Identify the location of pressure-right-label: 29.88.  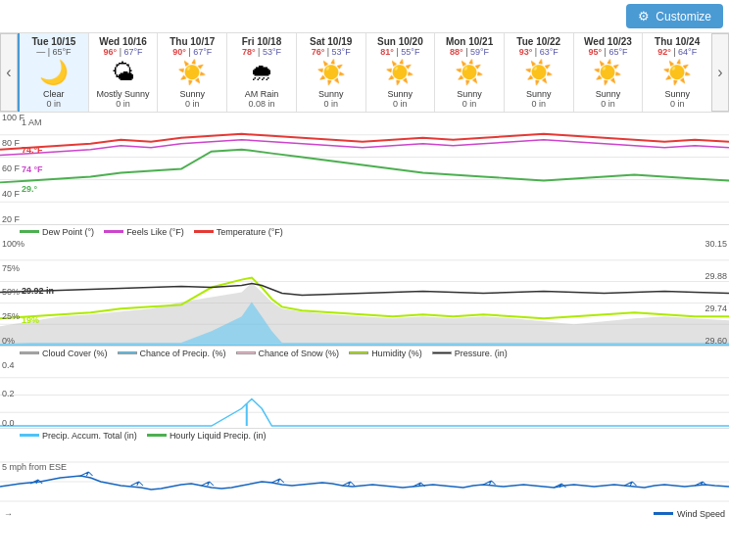
(715, 276).